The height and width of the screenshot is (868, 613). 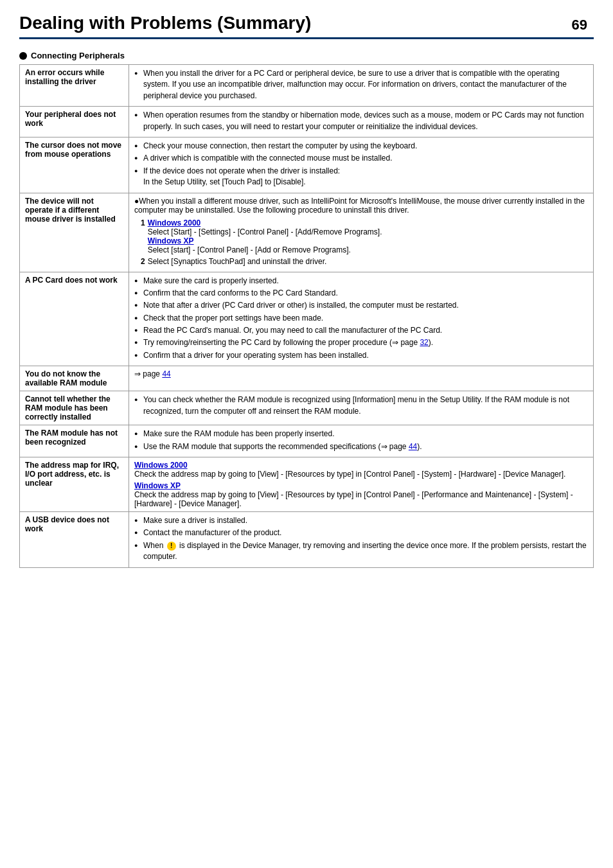 I want to click on step-num-1: 1, so click(x=143, y=223).